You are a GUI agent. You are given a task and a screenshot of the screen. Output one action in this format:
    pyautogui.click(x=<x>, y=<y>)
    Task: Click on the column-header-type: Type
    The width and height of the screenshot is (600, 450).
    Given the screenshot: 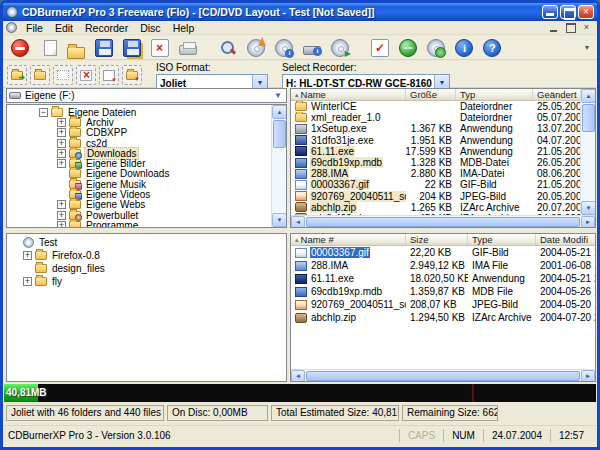 What is the action you would take?
    pyautogui.click(x=502, y=240)
    